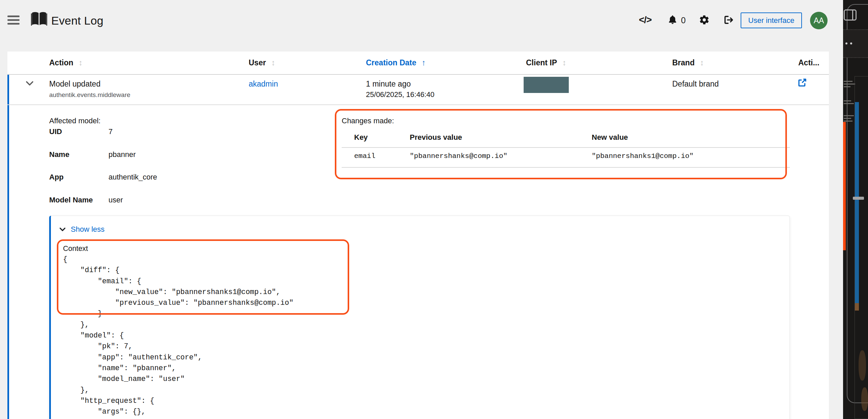 The height and width of the screenshot is (419, 868). I want to click on event-user-link: akadmin, so click(264, 84).